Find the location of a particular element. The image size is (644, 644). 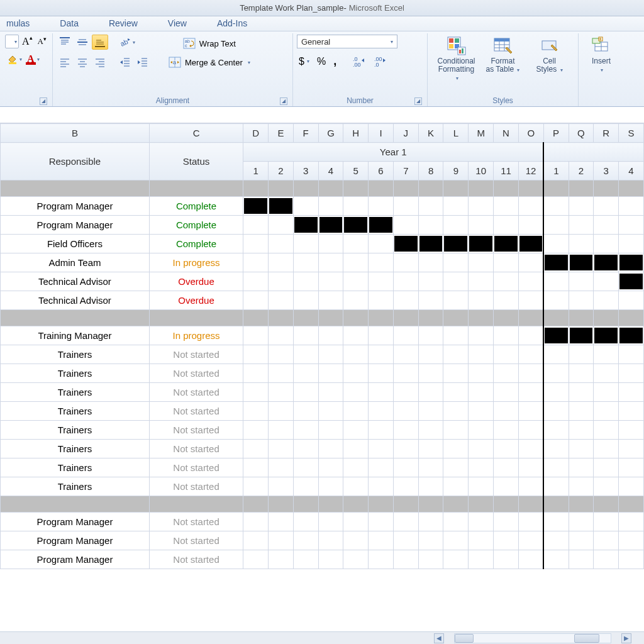

column-header: L is located at coordinates (456, 133).